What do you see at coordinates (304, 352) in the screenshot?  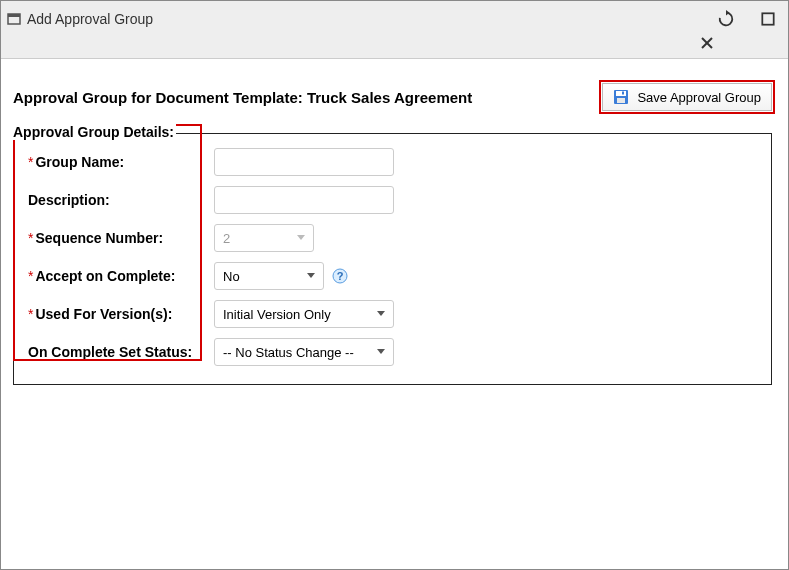 I see `on-complete-select: -- No Status Change --` at bounding box center [304, 352].